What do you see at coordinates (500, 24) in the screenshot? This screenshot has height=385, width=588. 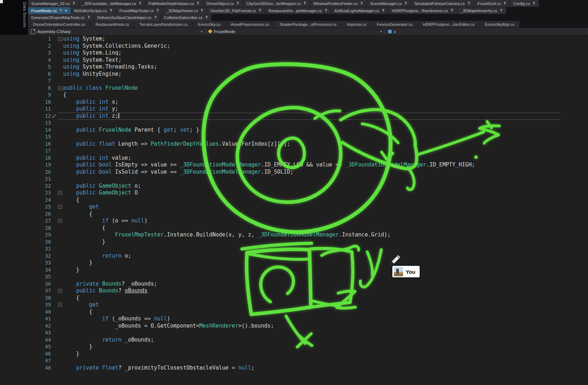 I see `file-tab: EnviroSkyMgr.cs` at bounding box center [500, 24].